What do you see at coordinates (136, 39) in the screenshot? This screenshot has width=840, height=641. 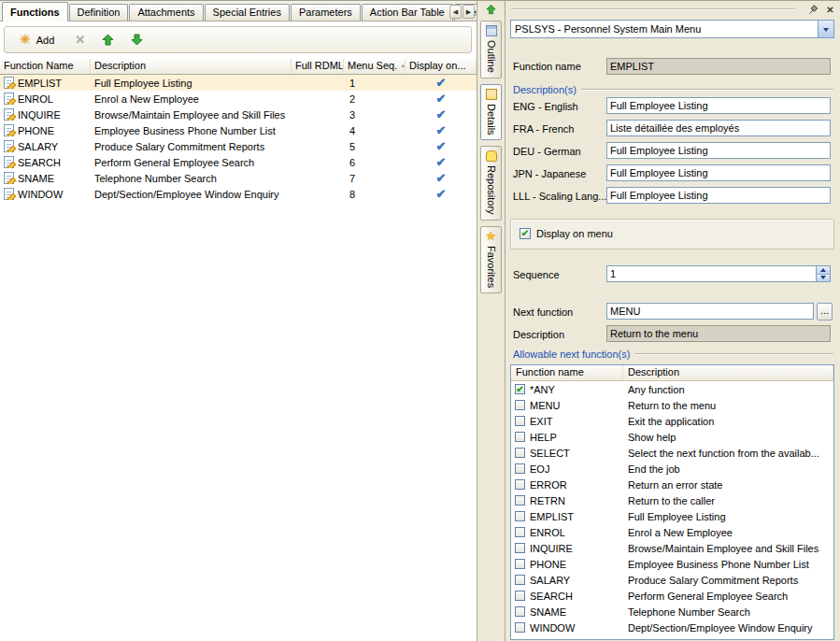 I see `move-down-icon` at bounding box center [136, 39].